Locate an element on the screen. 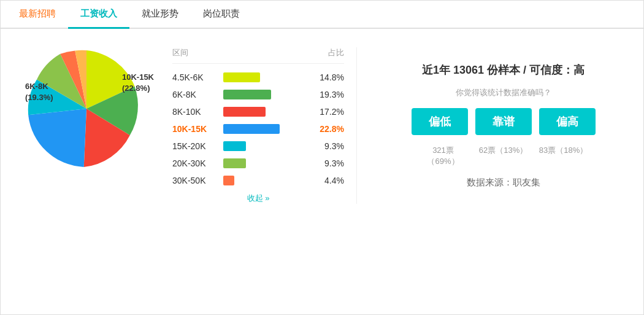  legend-range-3: 10K-15K is located at coordinates (195, 129).